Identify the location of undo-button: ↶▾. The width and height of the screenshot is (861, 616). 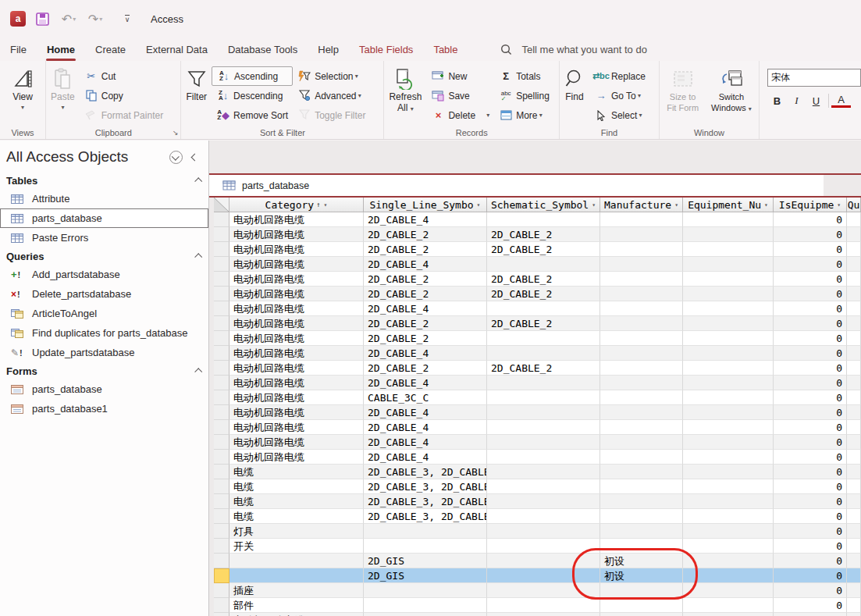
(69, 19).